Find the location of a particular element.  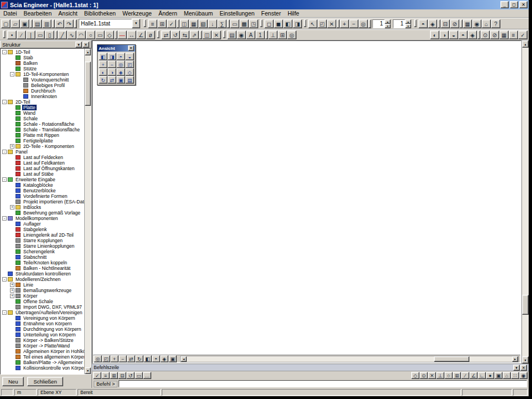

tree-item: + InBlocks is located at coordinates (42, 207).